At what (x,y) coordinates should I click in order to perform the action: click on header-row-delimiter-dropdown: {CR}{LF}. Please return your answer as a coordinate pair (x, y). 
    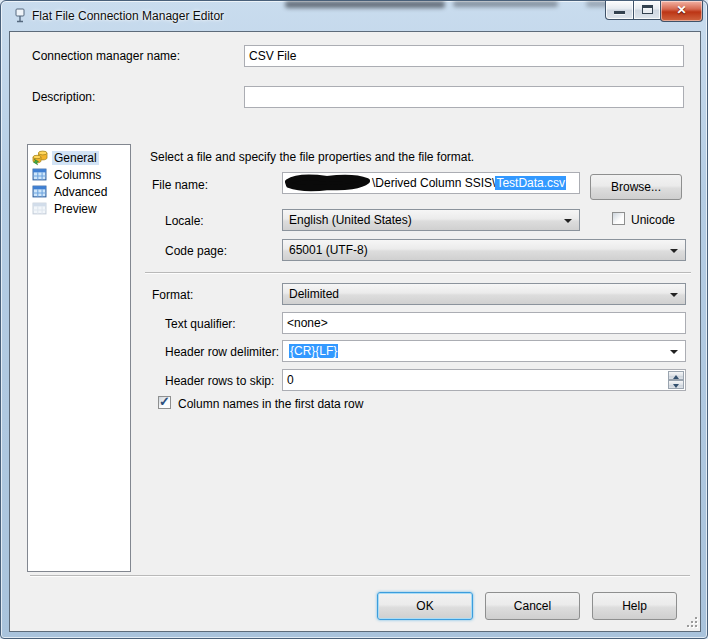
    Looking at the image, I should click on (484, 351).